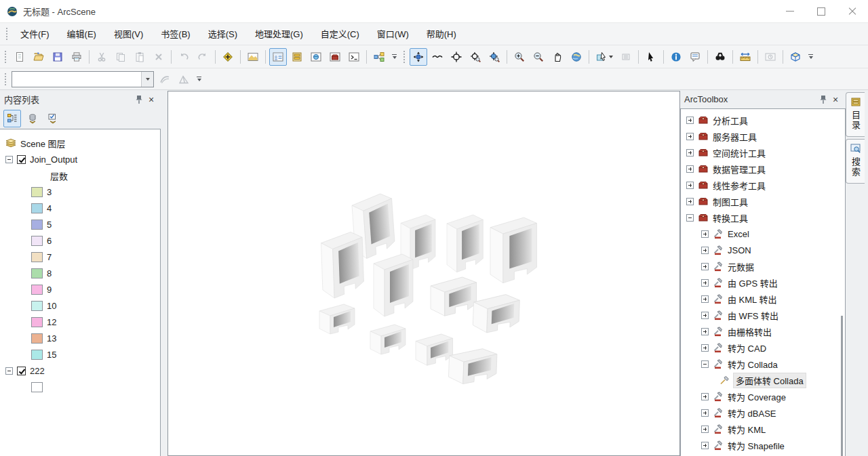 The height and width of the screenshot is (456, 868). What do you see at coordinates (441, 34) in the screenshot?
I see `menu-item-8: 帮助(H)` at bounding box center [441, 34].